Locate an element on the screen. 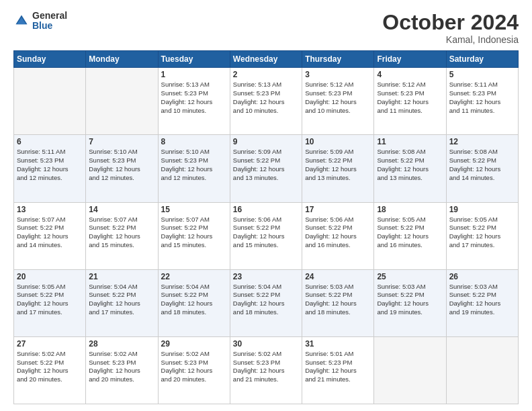 This screenshot has height=411, width=532. day-number: 14 is located at coordinates (122, 210).